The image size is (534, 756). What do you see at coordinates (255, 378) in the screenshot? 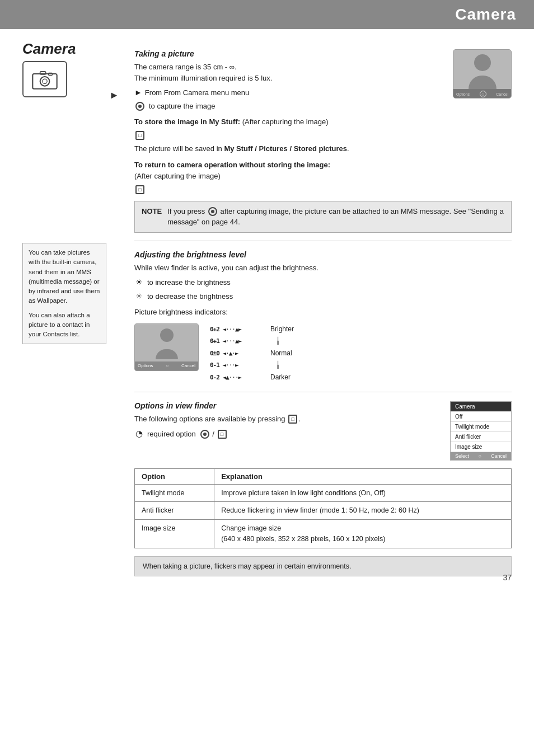
I see `brightness-row-5: 0-2 ◄▲···► Darker` at bounding box center [255, 378].